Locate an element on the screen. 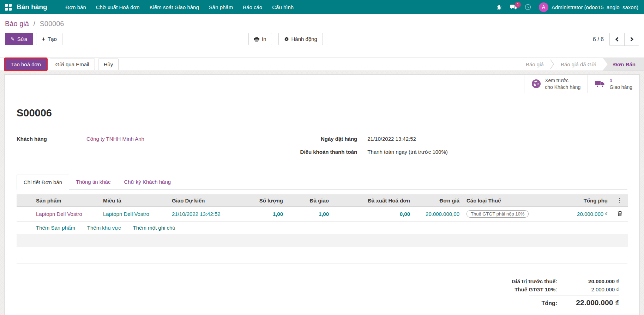 The image size is (644, 315). row-delivered: 1,00 is located at coordinates (309, 214).